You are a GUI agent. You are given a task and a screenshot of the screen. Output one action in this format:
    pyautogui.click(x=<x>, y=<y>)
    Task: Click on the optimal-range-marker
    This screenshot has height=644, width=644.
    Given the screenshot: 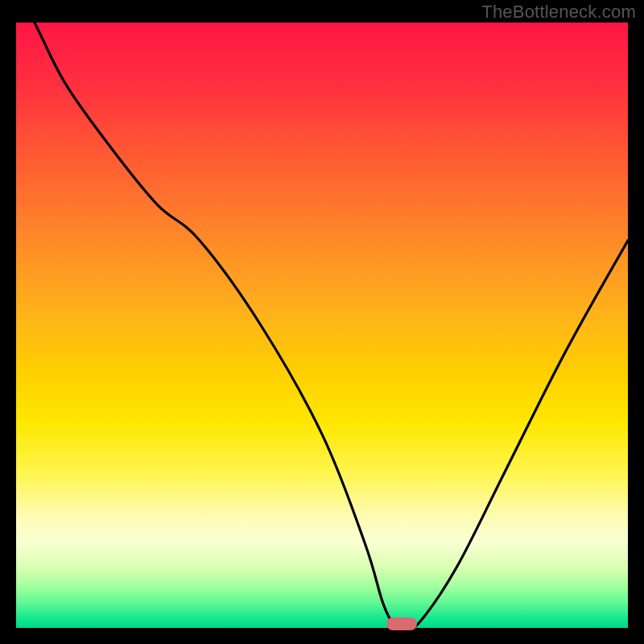 What is the action you would take?
    pyautogui.click(x=402, y=624)
    